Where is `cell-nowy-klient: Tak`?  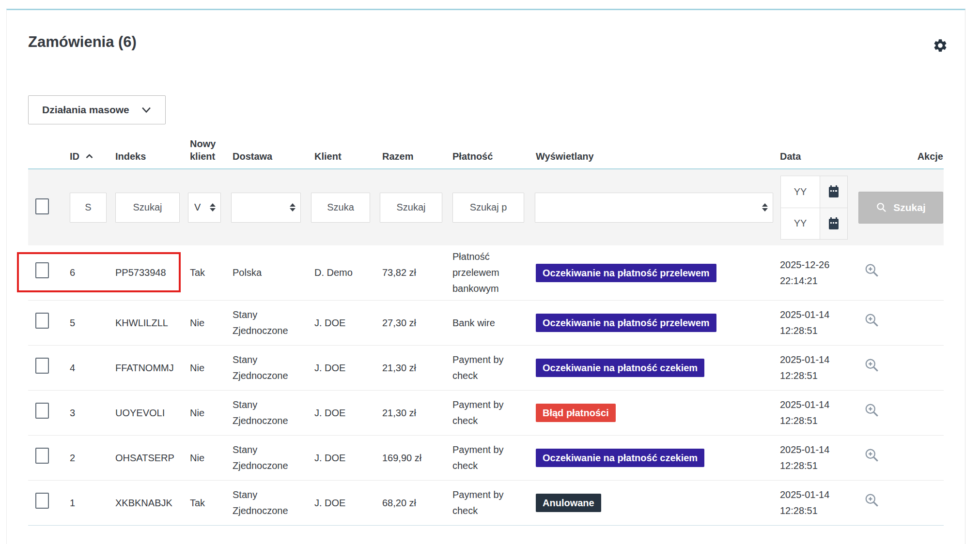 cell-nowy-klient: Tak is located at coordinates (205, 503).